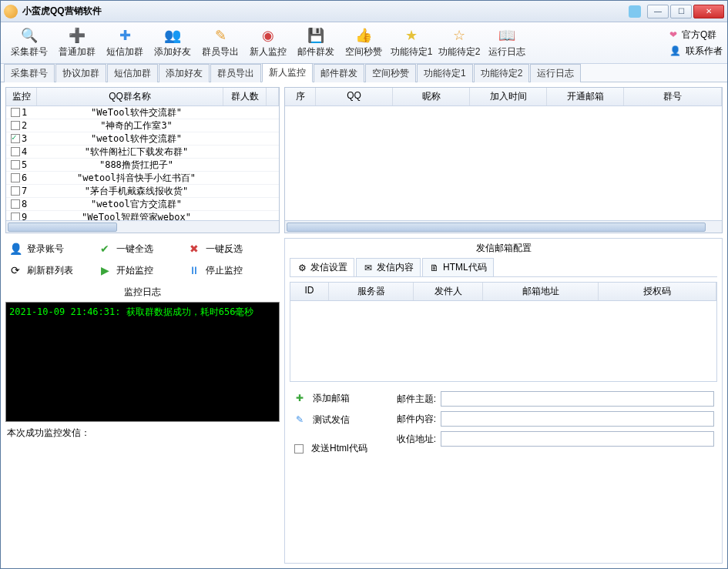 The width and height of the screenshot is (728, 569). I want to click on tab-2: 短信加群, so click(133, 73).